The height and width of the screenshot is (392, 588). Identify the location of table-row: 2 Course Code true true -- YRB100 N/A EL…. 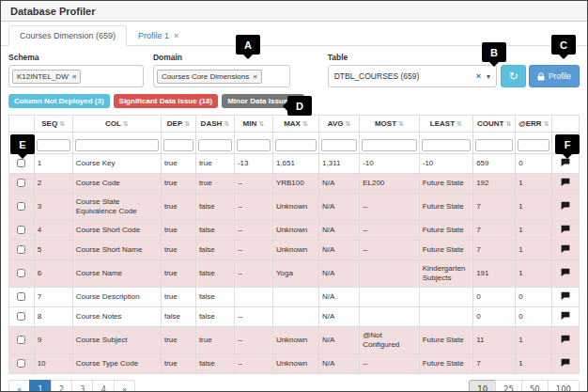
(295, 184).